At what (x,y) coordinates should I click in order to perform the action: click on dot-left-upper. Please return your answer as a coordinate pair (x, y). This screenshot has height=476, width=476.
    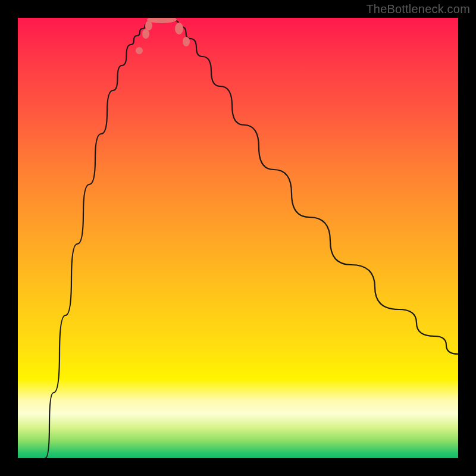
    Looking at the image, I should click on (139, 51).